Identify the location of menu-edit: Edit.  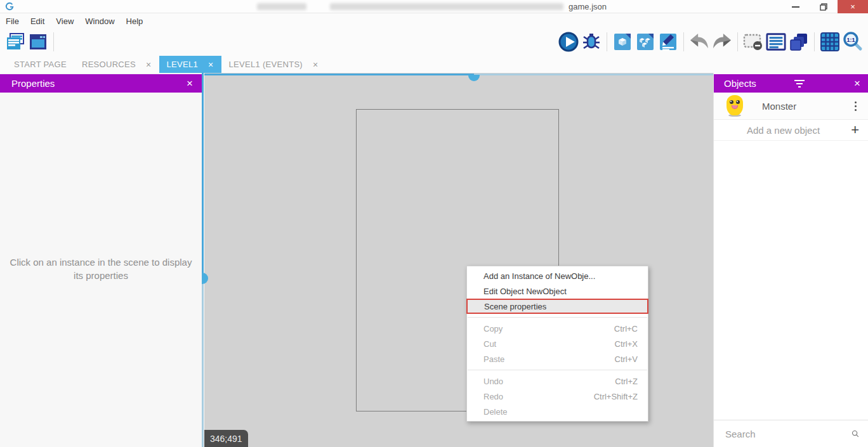
(37, 22).